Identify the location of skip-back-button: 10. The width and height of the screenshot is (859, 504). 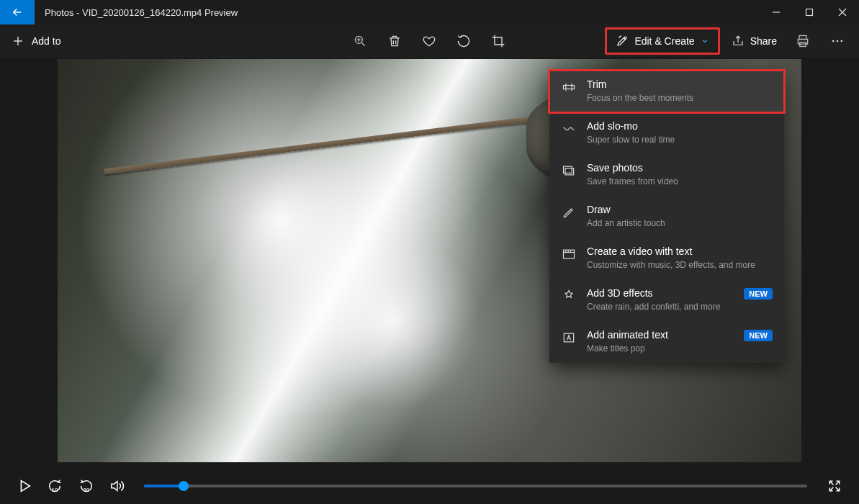
(55, 486).